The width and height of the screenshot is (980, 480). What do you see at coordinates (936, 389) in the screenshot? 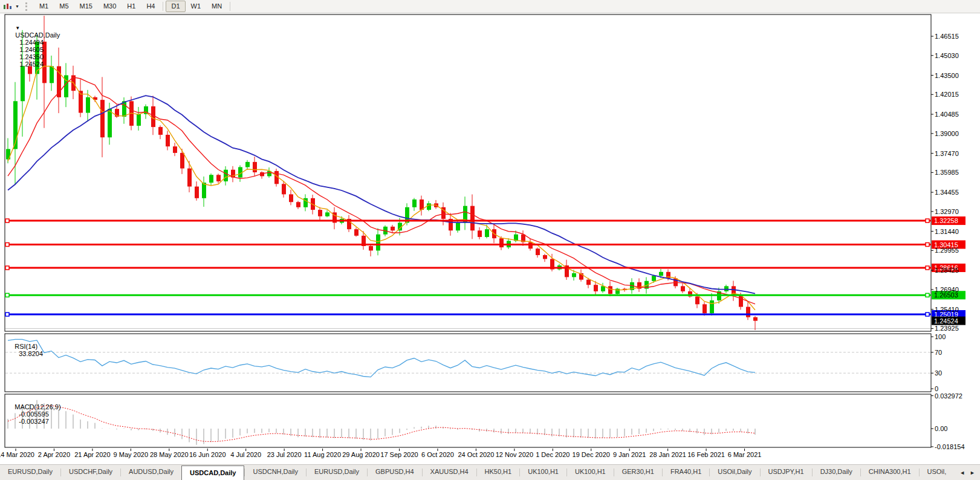
I see `svg-text: 0` at bounding box center [936, 389].